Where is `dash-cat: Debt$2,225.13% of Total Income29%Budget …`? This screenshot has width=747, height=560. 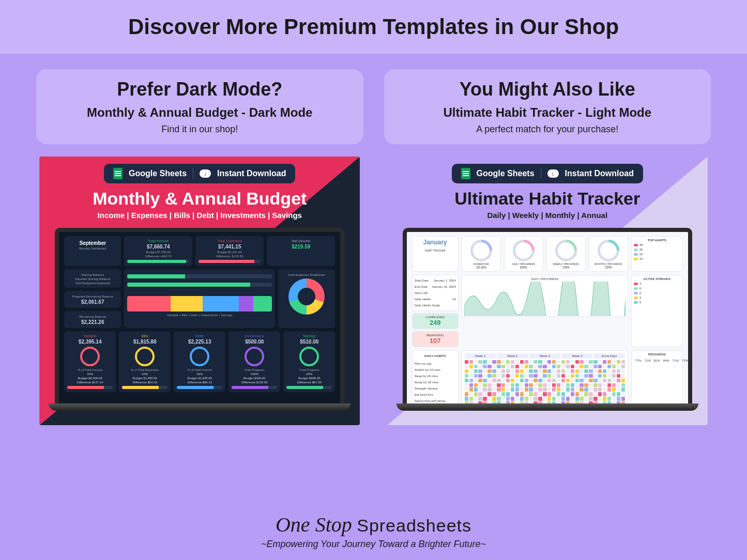
dash-cat: Debt$2,225.13% of Total Income29%Budget … is located at coordinates (200, 362).